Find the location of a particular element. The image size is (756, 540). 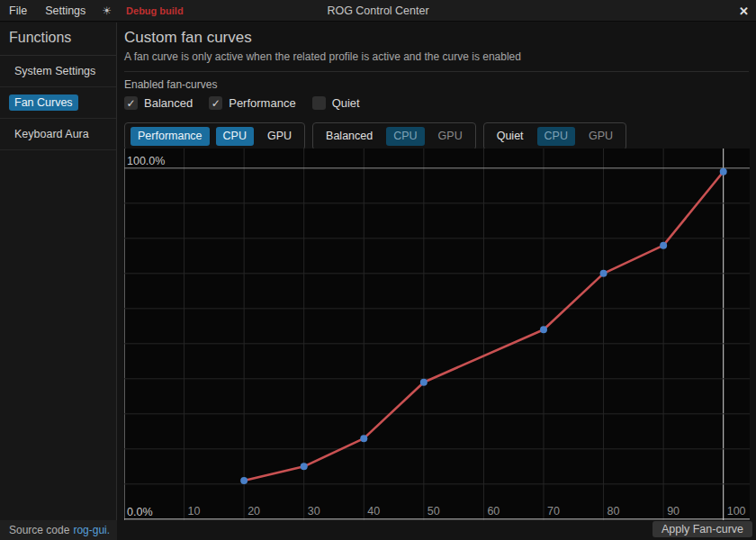

close-icon: ✕ is located at coordinates (743, 11).